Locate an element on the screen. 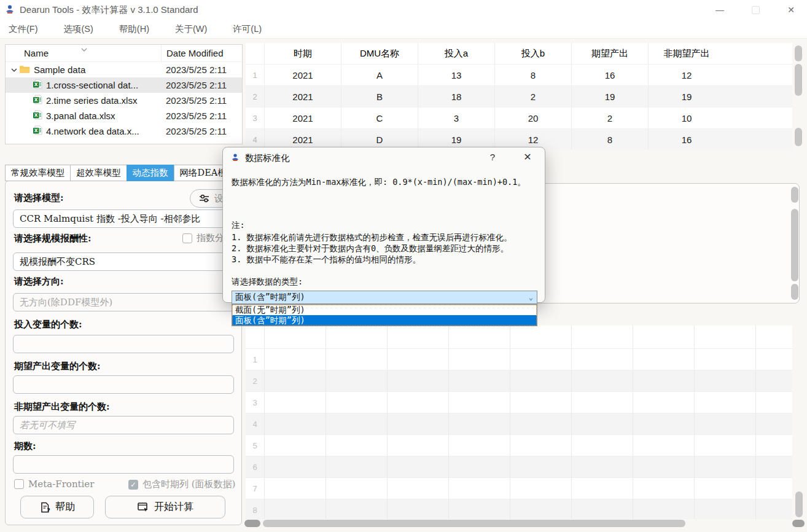 The width and height of the screenshot is (807, 532). menu-license: 许可(L) is located at coordinates (247, 29).